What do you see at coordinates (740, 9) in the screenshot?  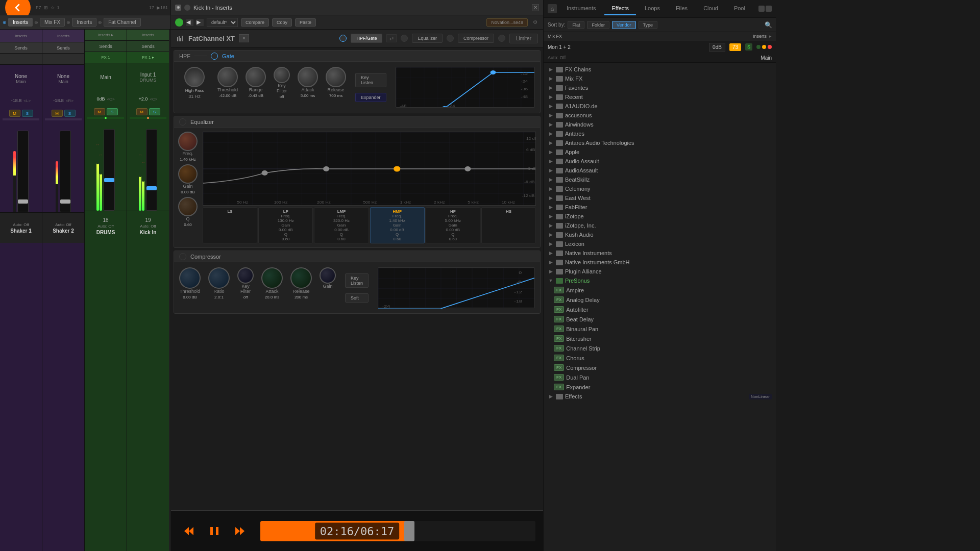 I see `tab-pool: Pool` at bounding box center [740, 9].